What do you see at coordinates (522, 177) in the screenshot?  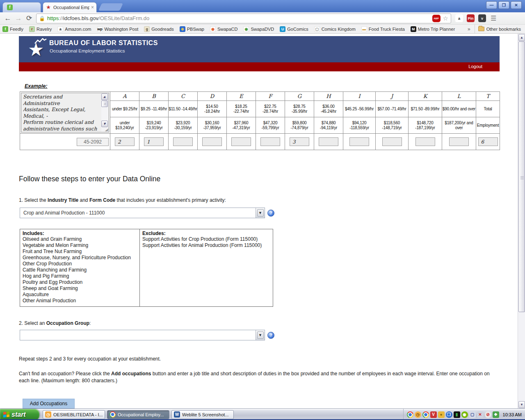 I see `scrollbar-thumb` at bounding box center [522, 177].